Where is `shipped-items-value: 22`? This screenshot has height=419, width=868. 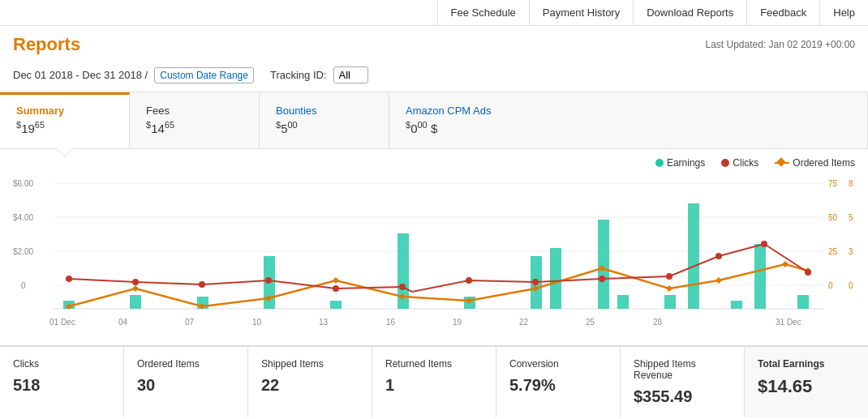 shipped-items-value: 22 is located at coordinates (310, 386).